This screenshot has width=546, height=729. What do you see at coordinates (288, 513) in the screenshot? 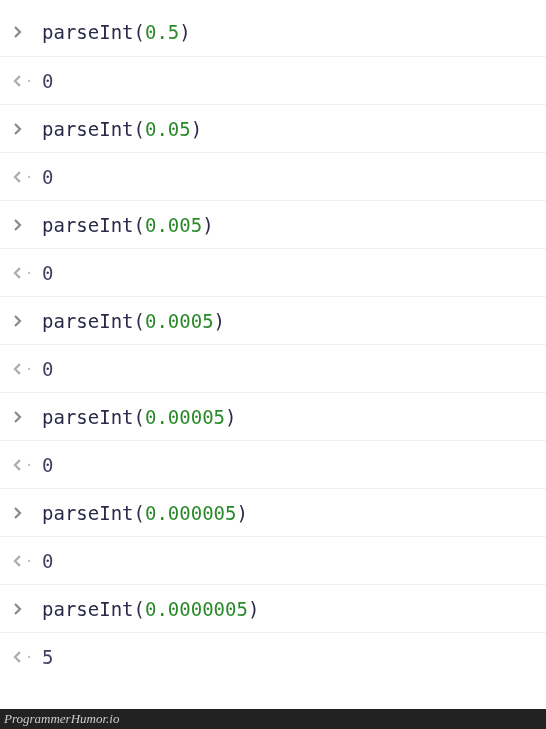
I see `console-input-code: parseInt(0.000005)` at bounding box center [288, 513].